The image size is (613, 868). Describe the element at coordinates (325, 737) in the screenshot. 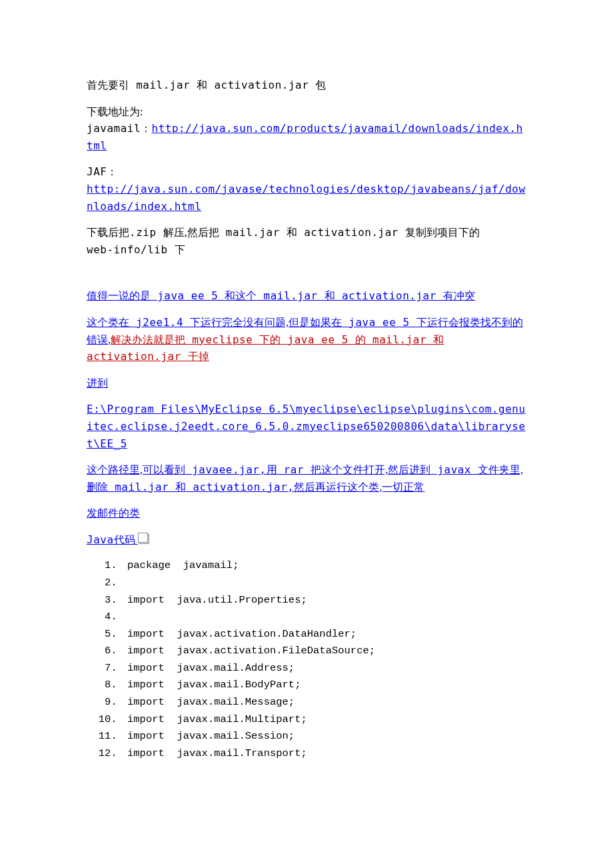

I see `code-line: import javax.mail.Session;` at that location.